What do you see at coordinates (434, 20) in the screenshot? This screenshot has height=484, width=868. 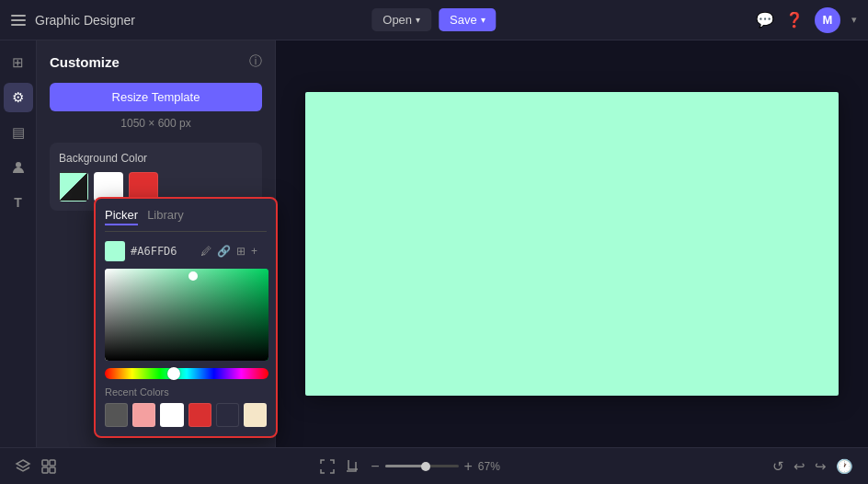 I see `topbar-center: Open ▾ Save ▾` at bounding box center [434, 20].